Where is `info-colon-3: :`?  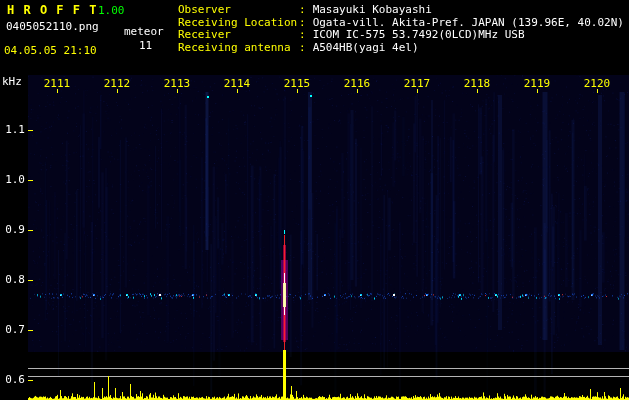
info-colon-3: : is located at coordinates (302, 48).